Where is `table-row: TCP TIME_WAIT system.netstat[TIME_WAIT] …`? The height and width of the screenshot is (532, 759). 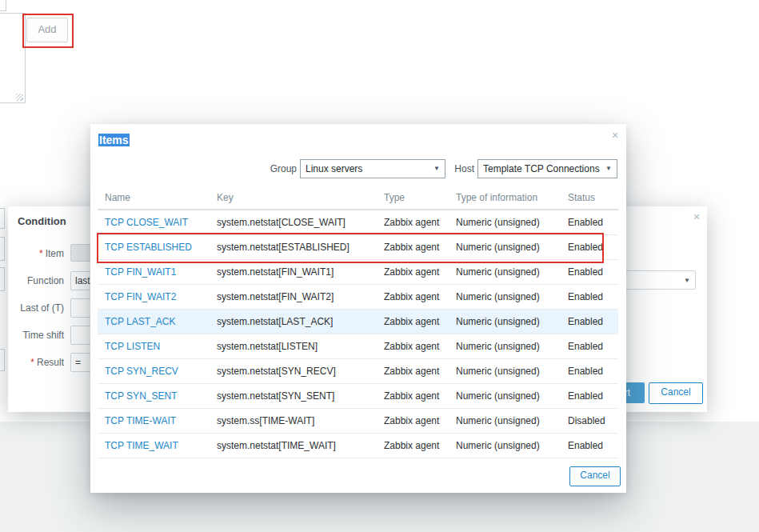
table-row: TCP TIME_WAIT system.netstat[TIME_WAIT] … is located at coordinates (358, 446).